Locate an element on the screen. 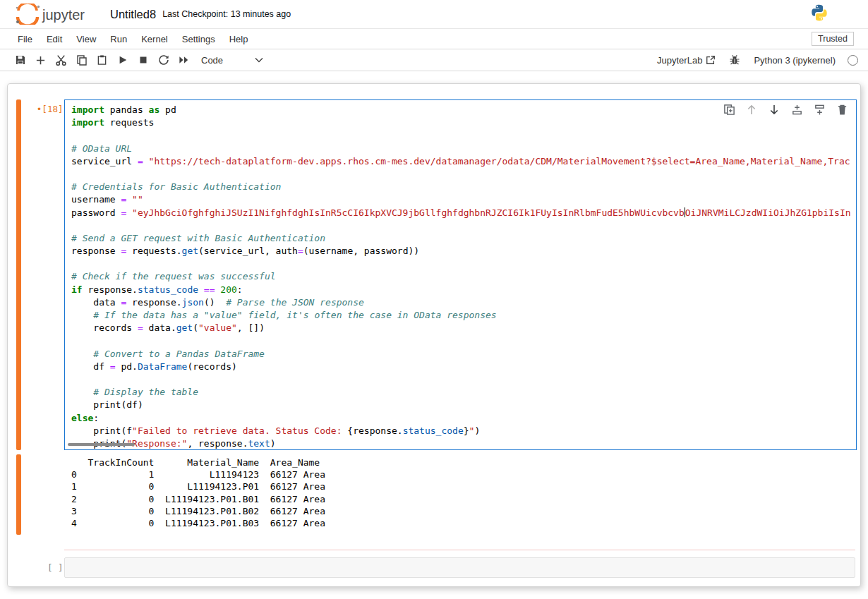 The height and width of the screenshot is (599, 868). kernel-name: Python 3 (ipykernel) is located at coordinates (795, 61).